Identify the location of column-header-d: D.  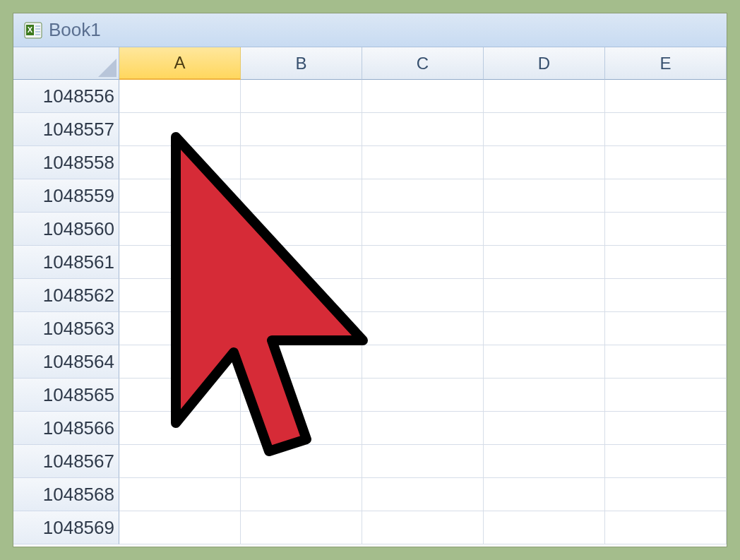
(544, 64).